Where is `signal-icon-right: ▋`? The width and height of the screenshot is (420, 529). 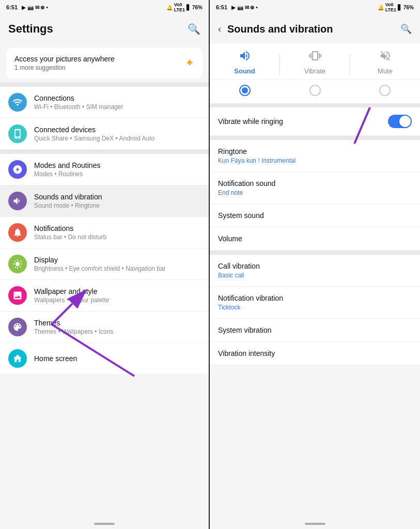
signal-icon-right: ▋ is located at coordinates (400, 7).